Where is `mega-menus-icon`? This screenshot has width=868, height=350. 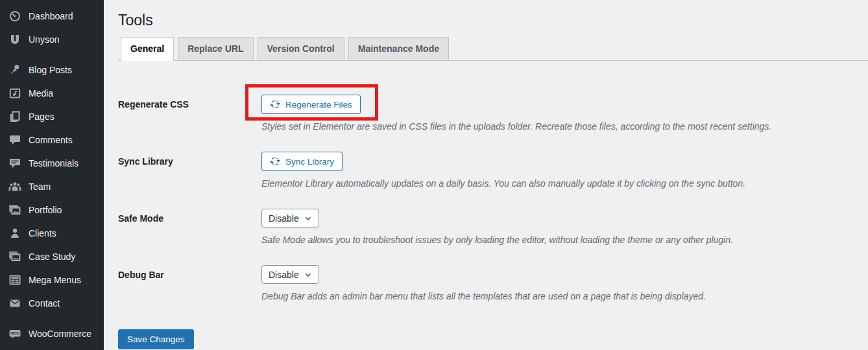
mega-menus-icon is located at coordinates (15, 280).